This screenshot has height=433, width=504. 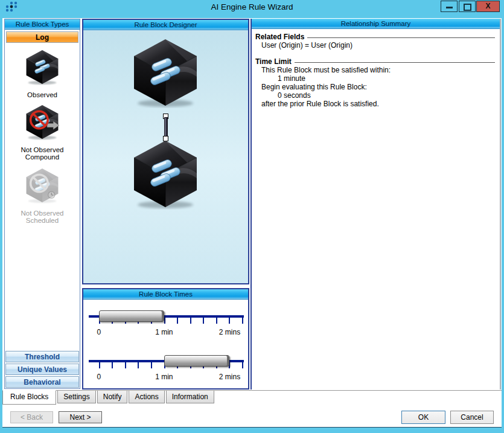 I want to click on section-title: Time Limit, so click(x=273, y=62).